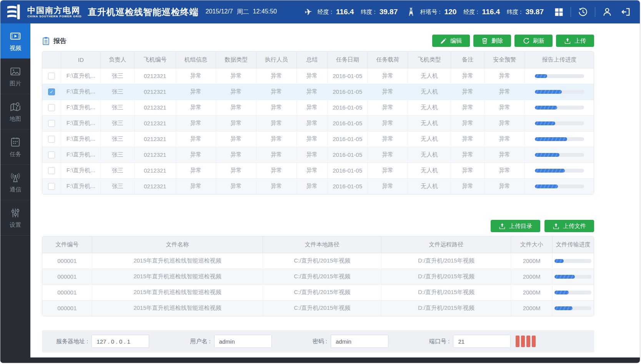 Image resolution: width=641 pixels, height=364 pixels. What do you see at coordinates (15, 41) in the screenshot?
I see `sidebar-item-video: 视频` at bounding box center [15, 41].